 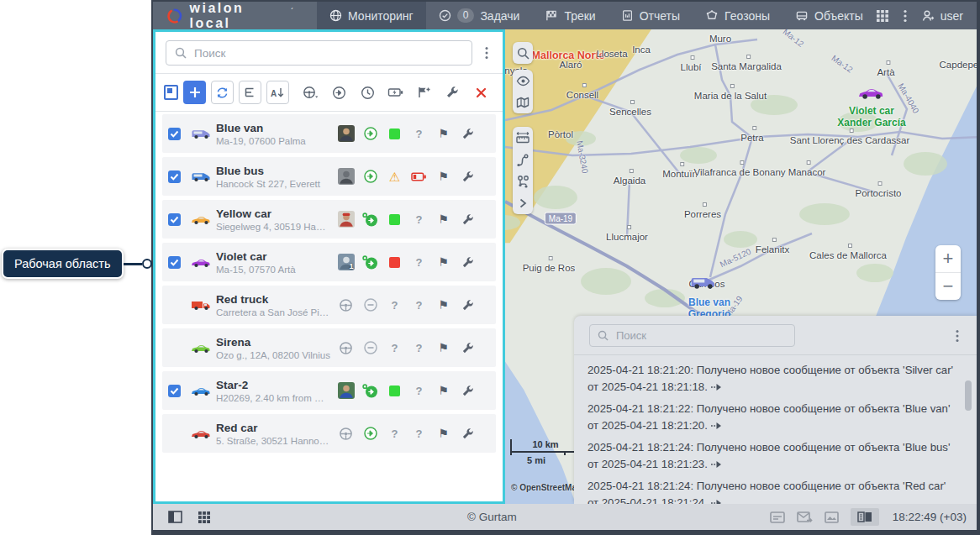 What do you see at coordinates (424, 92) in the screenshot?
I see `column-flag-header` at bounding box center [424, 92].